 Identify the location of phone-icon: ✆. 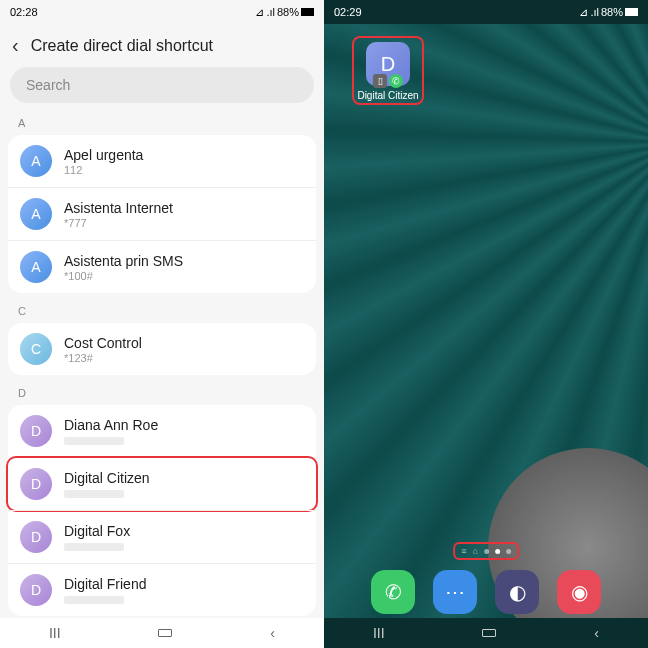
(396, 81).